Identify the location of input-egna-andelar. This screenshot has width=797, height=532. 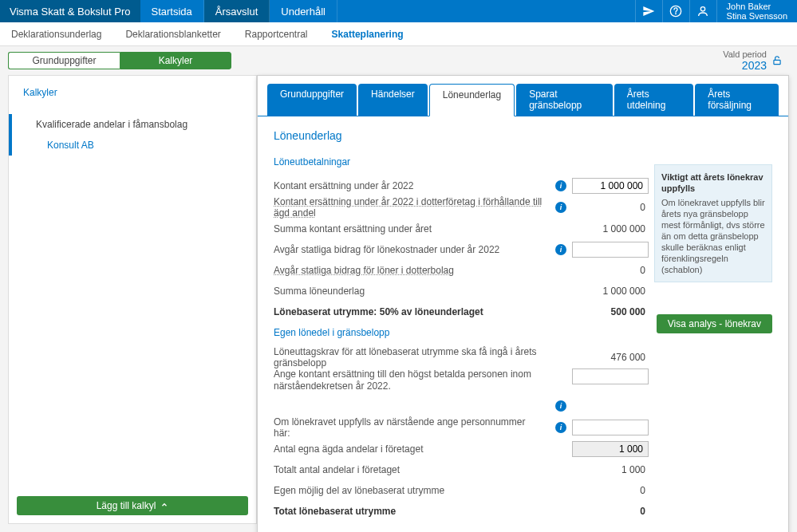
(610, 449).